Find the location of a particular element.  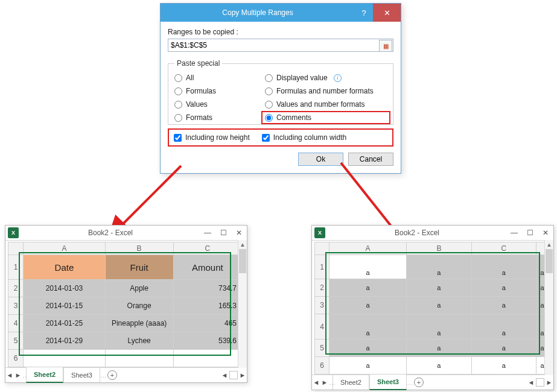

ok-button: Ok is located at coordinates (321, 159).